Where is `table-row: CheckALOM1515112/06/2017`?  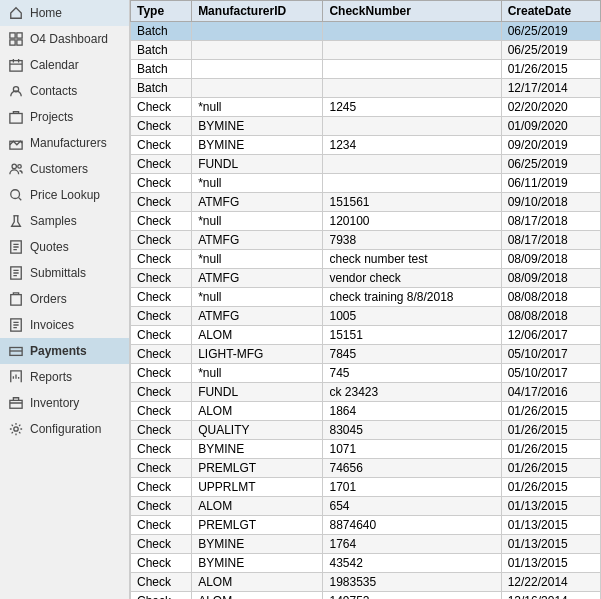 table-row: CheckALOM1515112/06/2017 is located at coordinates (366, 336).